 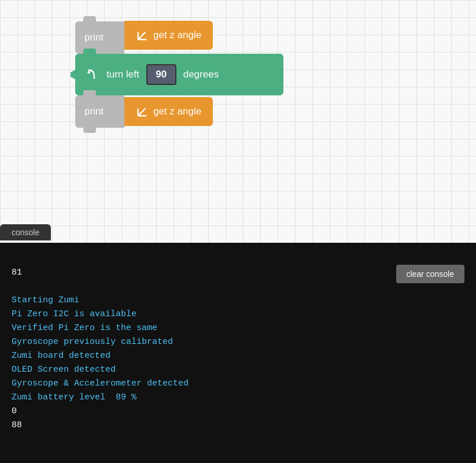 What do you see at coordinates (169, 35) in the screenshot?
I see `sensor-block-1: get z angle` at bounding box center [169, 35].